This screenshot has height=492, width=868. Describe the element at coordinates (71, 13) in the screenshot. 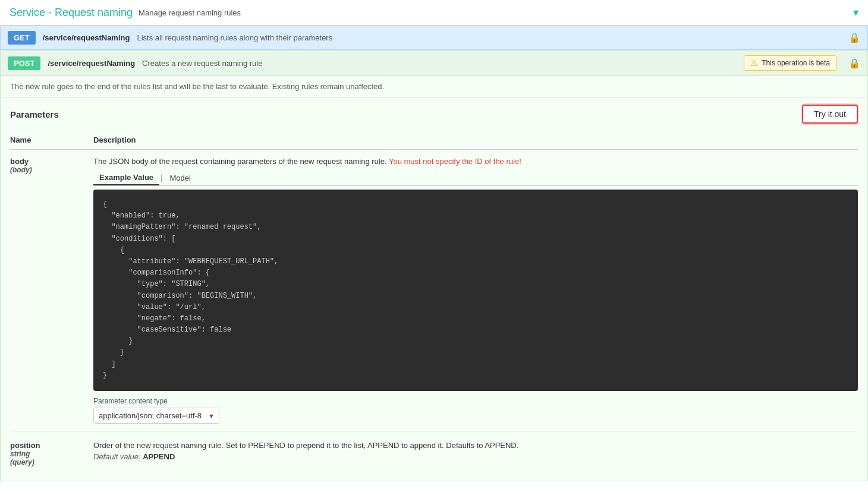

I see `page-title: Service - Request naming` at that location.